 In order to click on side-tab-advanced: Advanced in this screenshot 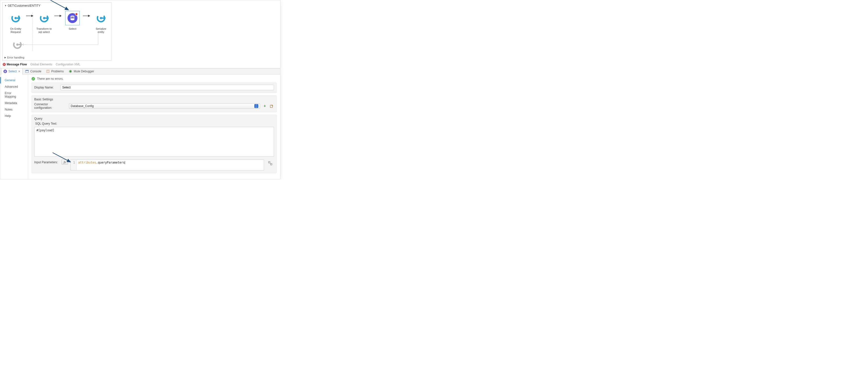, I will do `click(14, 87)`.